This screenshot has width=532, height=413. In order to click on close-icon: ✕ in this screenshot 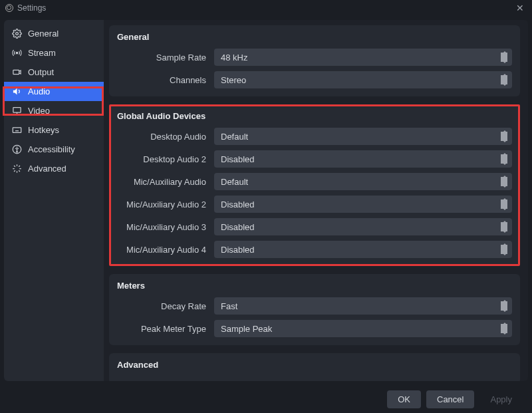, I will do `click(520, 8)`.